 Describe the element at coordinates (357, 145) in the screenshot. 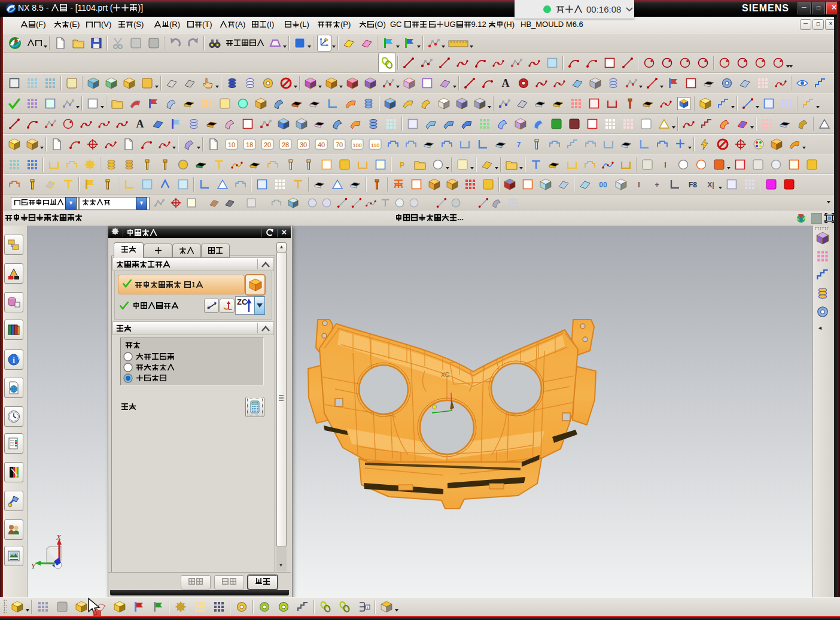

I see `svg-text: 100` at that location.